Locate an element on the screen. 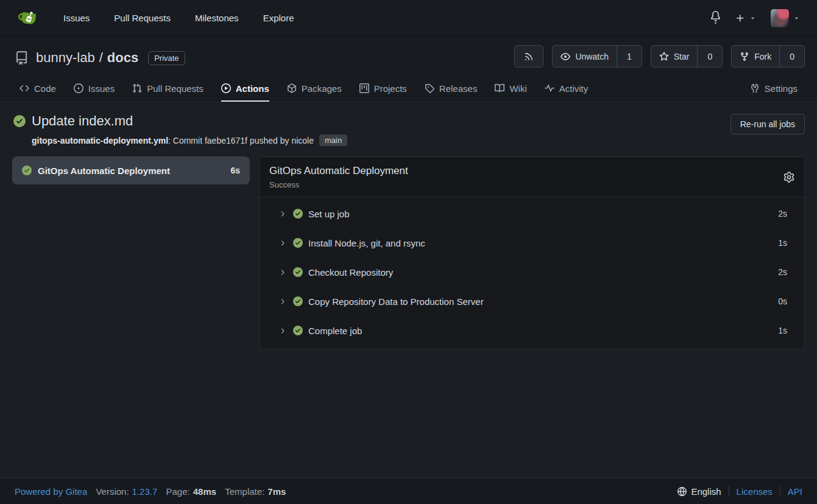  page-time-label: Page: is located at coordinates (178, 492).